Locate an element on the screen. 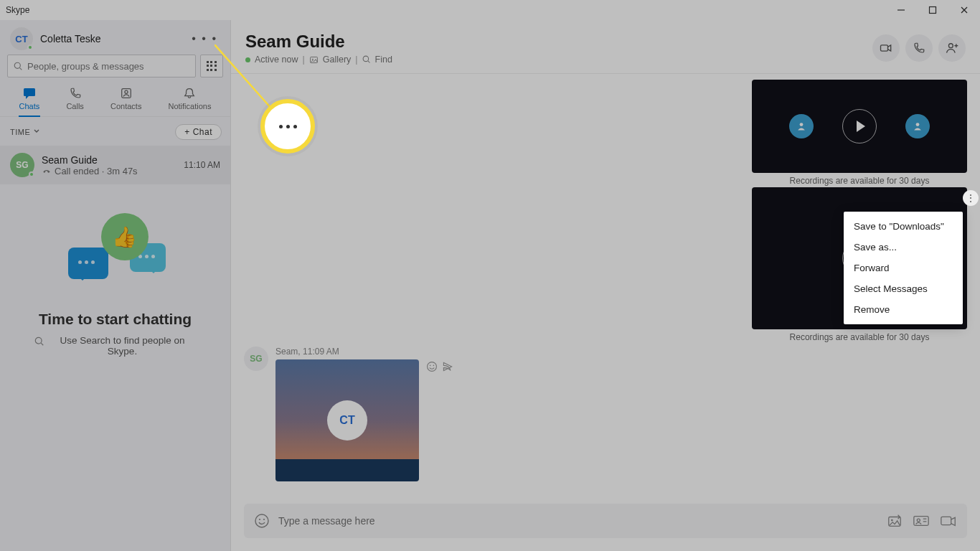 Image resolution: width=980 pixels, height=551 pixels. empty-state: 👍 Time to start chatting Use Search to f… is located at coordinates (115, 285).